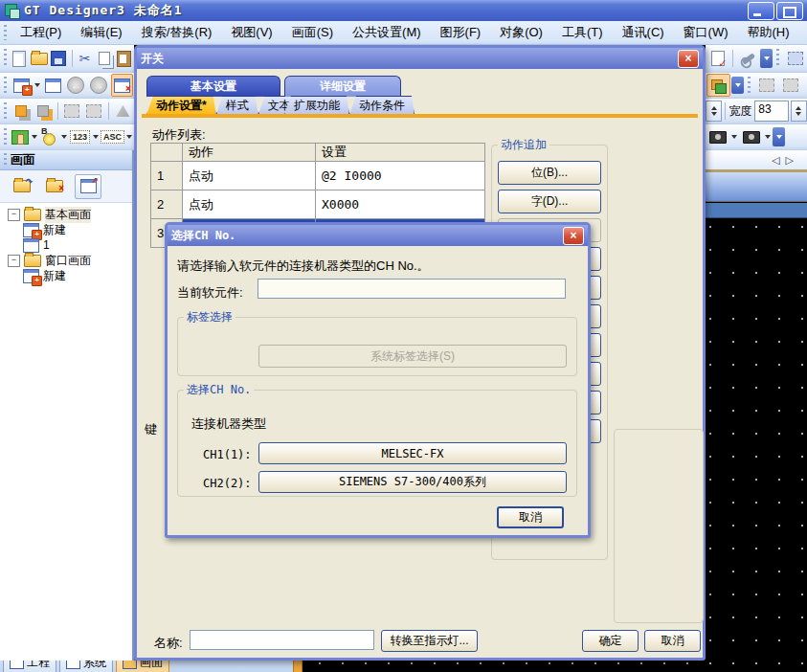 The image size is (807, 672). What do you see at coordinates (706, 33) in the screenshot?
I see `menu-window: 窗口(W)` at bounding box center [706, 33].